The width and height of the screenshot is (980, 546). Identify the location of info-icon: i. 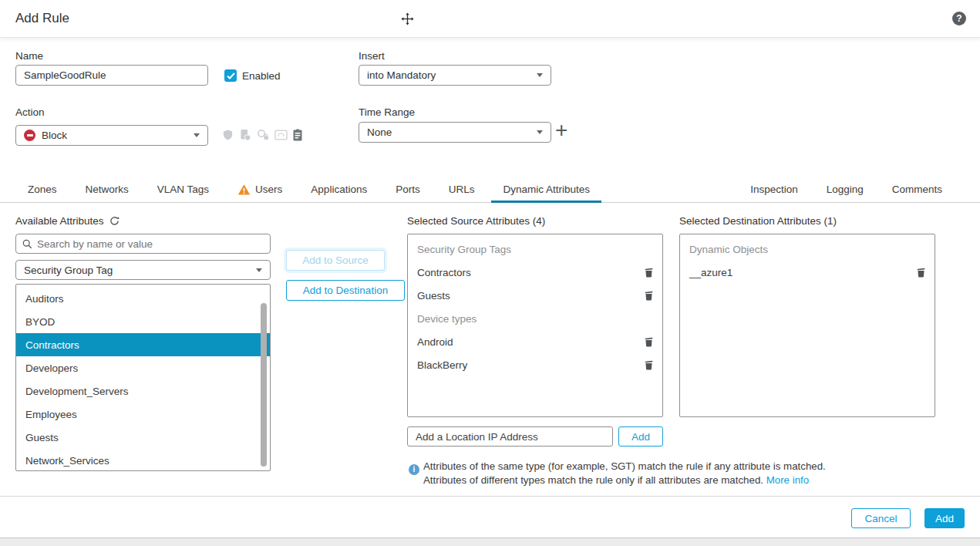
(414, 470).